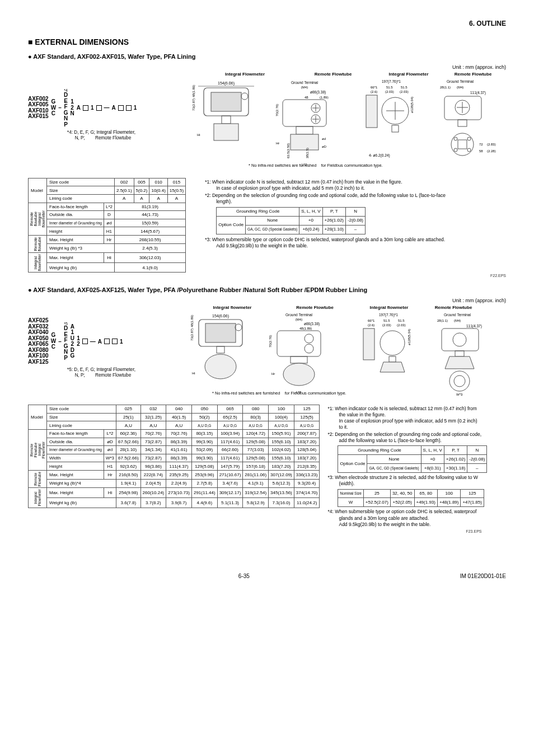 The width and height of the screenshot is (534, 756). Describe the element at coordinates (409, 75) in the screenshot. I see `hdr-intfm2: Integral Flowmeter` at that location.